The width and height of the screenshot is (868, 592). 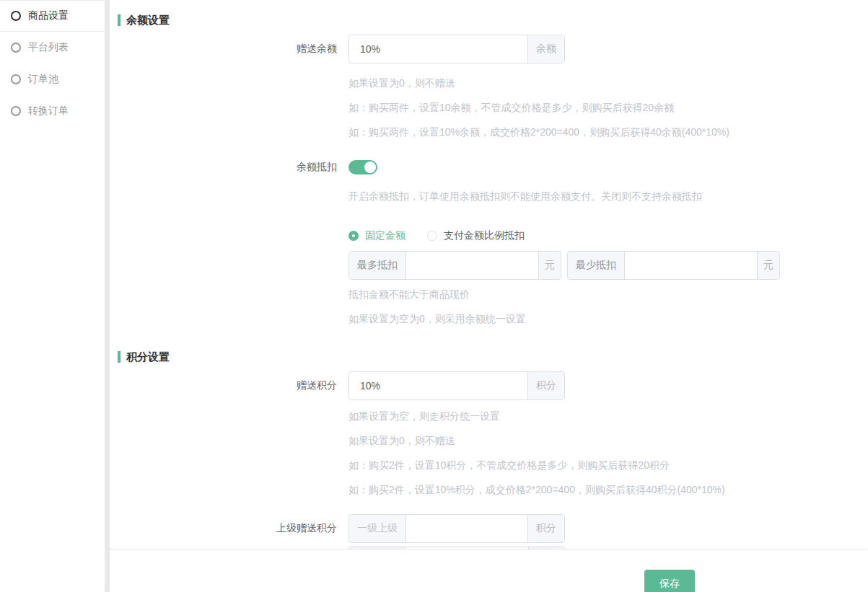 What do you see at coordinates (550, 265) in the screenshot?
I see `max-deduct-unit: 元` at bounding box center [550, 265].